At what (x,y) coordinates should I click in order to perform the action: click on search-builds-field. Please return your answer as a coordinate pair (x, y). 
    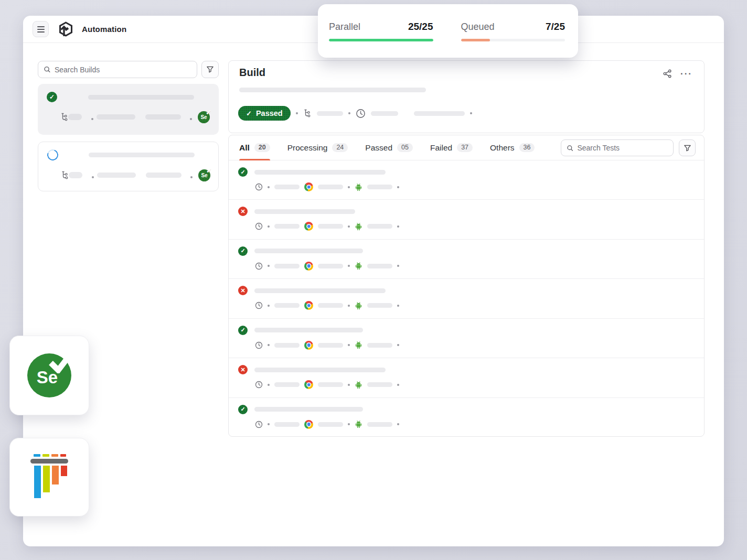
    Looking at the image, I should click on (118, 69).